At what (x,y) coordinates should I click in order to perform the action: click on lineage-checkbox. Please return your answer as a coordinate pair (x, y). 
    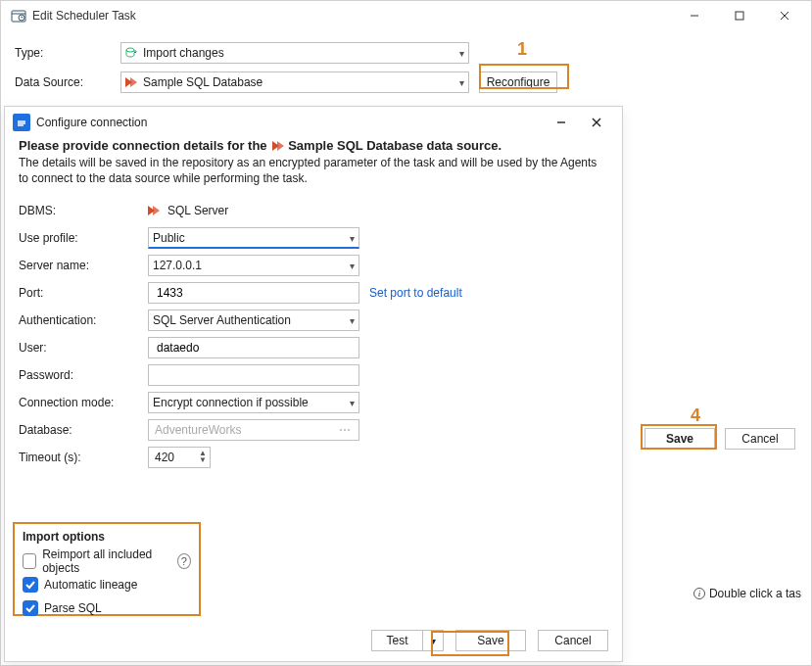
    Looking at the image, I should click on (30, 585).